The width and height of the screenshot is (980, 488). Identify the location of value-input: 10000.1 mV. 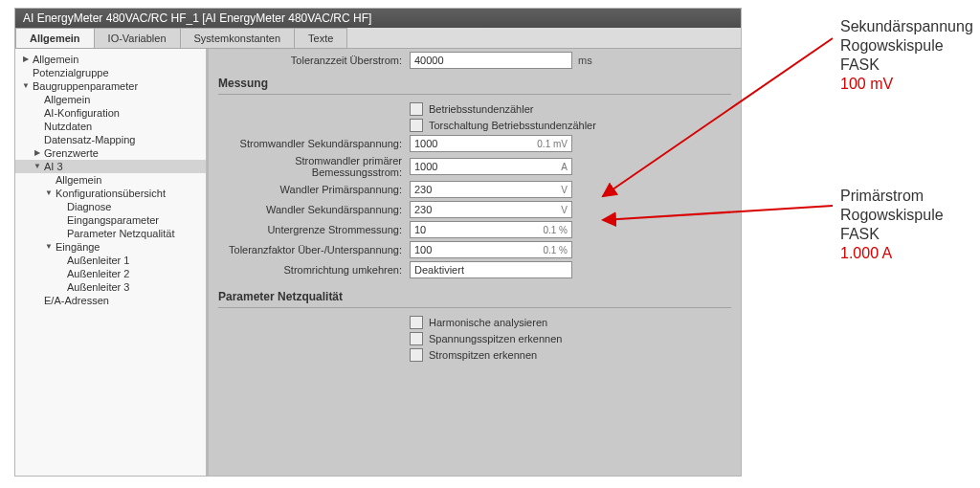
(491, 144).